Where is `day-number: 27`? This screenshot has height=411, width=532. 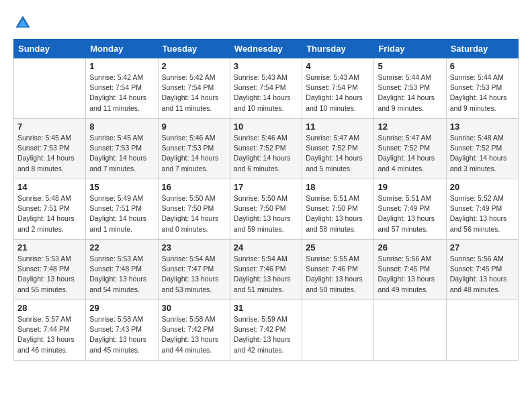
day-number: 27 is located at coordinates (482, 247).